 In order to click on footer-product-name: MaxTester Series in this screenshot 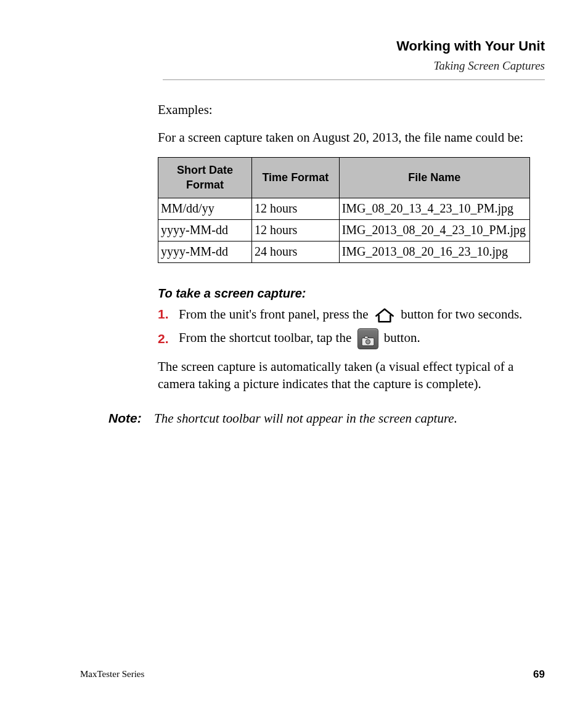, I will do `click(112, 674)`.